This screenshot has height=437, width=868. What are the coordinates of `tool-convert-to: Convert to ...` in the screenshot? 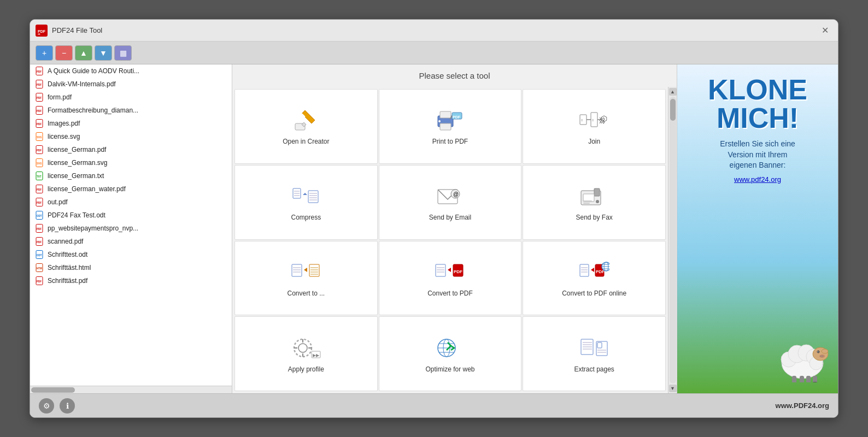 It's located at (306, 279).